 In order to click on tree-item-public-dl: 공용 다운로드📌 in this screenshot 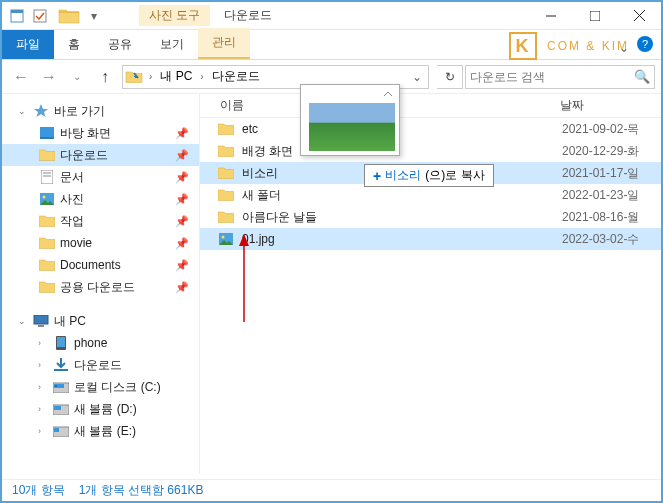, I will do `click(100, 287)`.